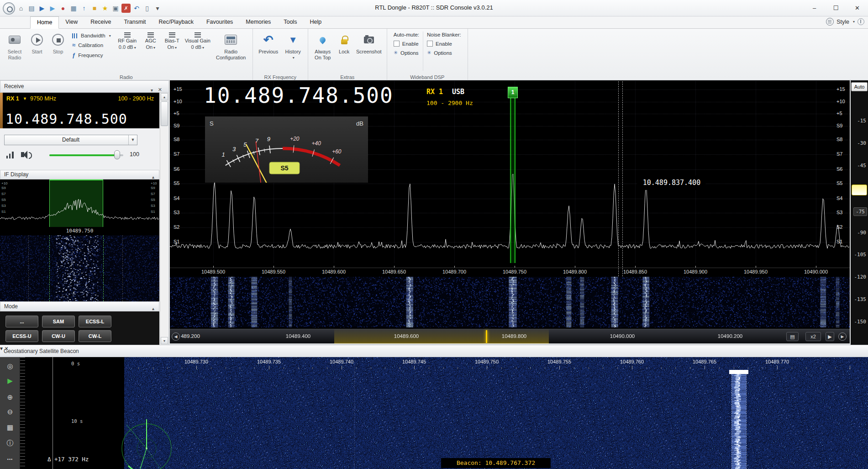  What do you see at coordinates (100, 23) in the screenshot?
I see `tab-receive: Receive` at bounding box center [100, 23].